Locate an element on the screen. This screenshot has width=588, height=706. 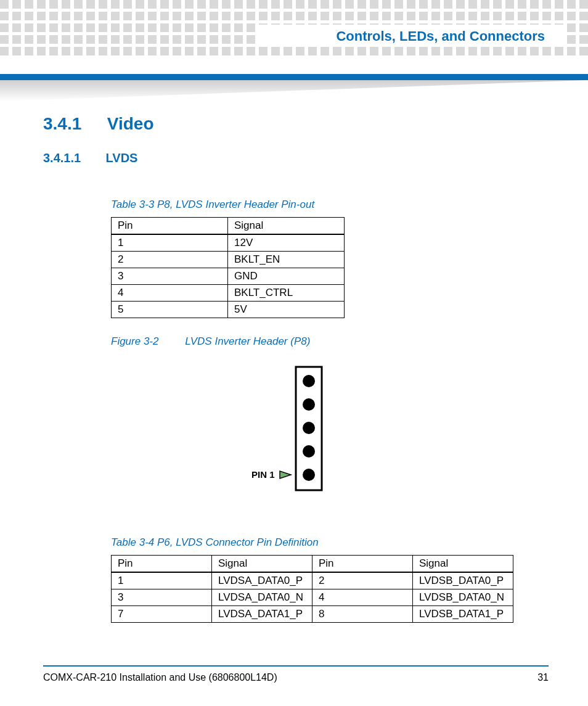
figure-3-2-caption: Figure 3-2 LVDS Inverter Header (P8) is located at coordinates (330, 342).